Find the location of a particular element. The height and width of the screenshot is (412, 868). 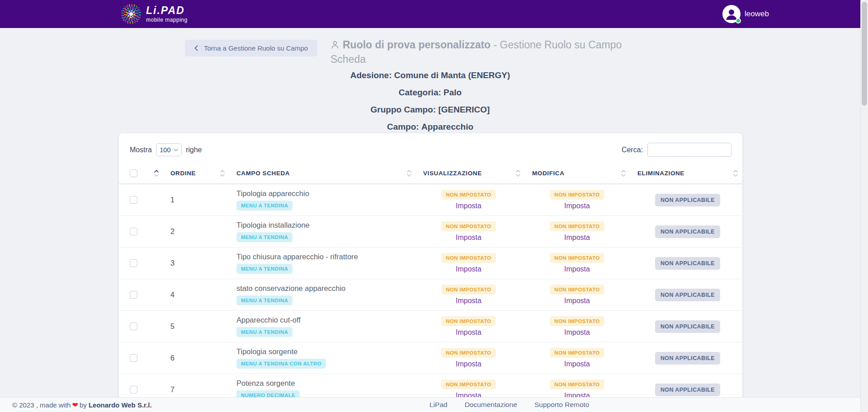

logo-text: Li.PAD mobile mapping is located at coordinates (167, 14).